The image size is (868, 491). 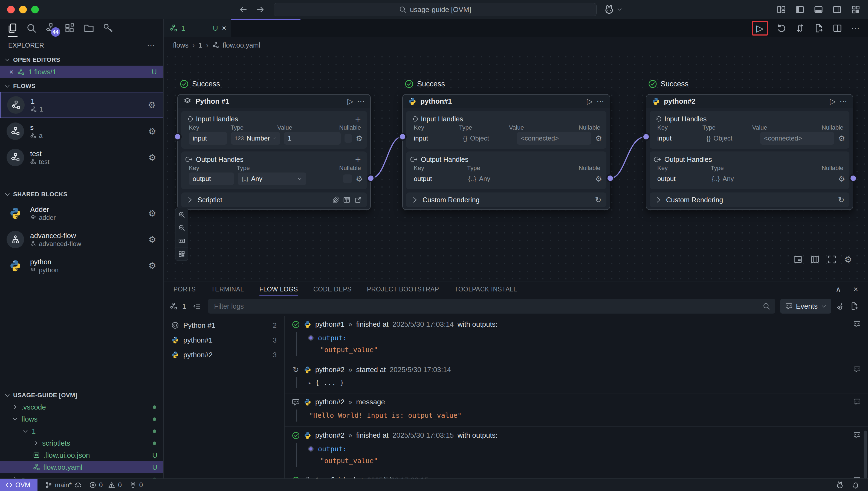 What do you see at coordinates (815, 260) in the screenshot?
I see `minimap-icon` at bounding box center [815, 260].